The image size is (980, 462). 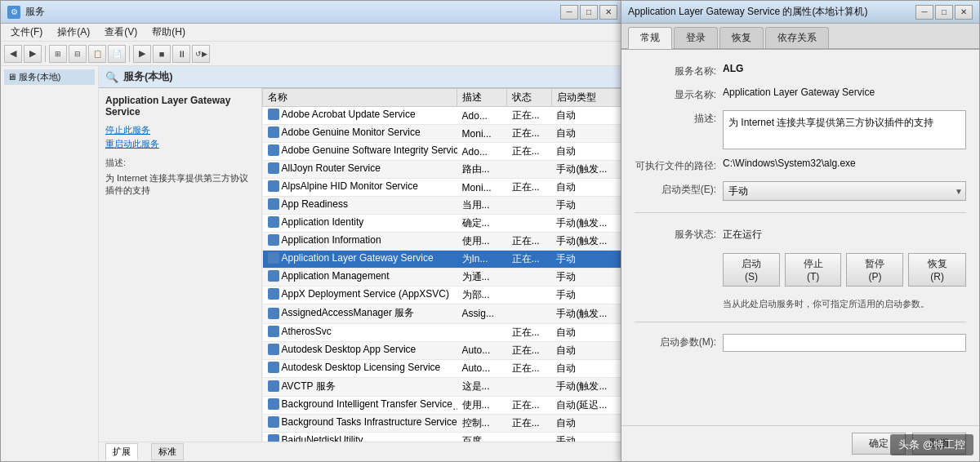 I want to click on restart-button: ↺▶, so click(x=201, y=54).